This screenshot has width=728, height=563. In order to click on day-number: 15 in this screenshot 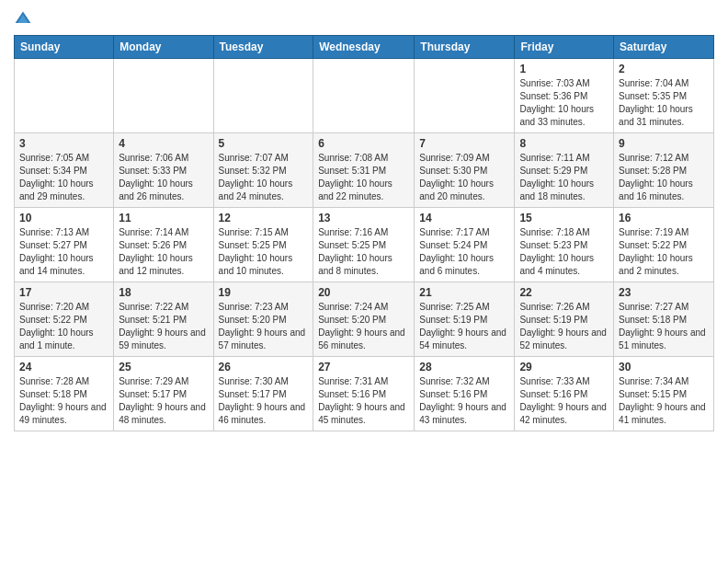, I will do `click(564, 218)`.